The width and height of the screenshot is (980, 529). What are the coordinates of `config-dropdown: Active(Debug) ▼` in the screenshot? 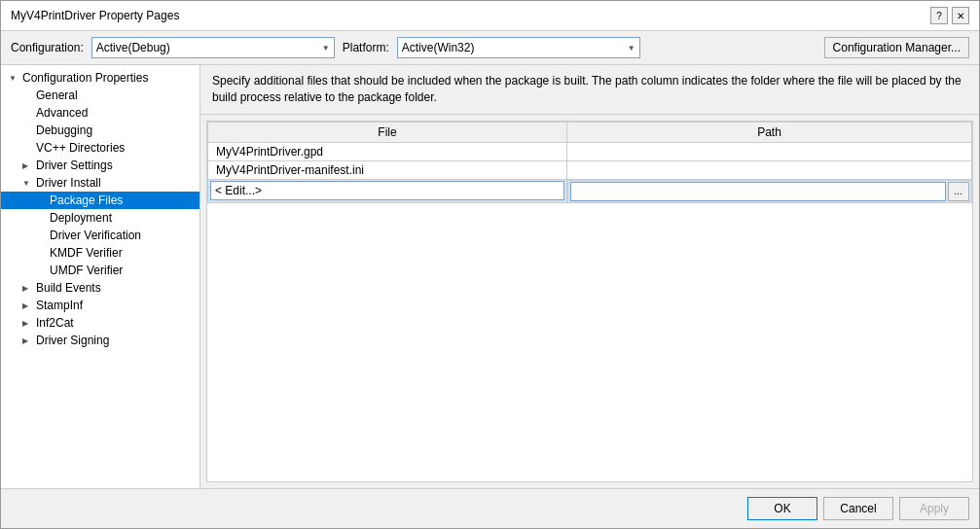 It's located at (213, 48).